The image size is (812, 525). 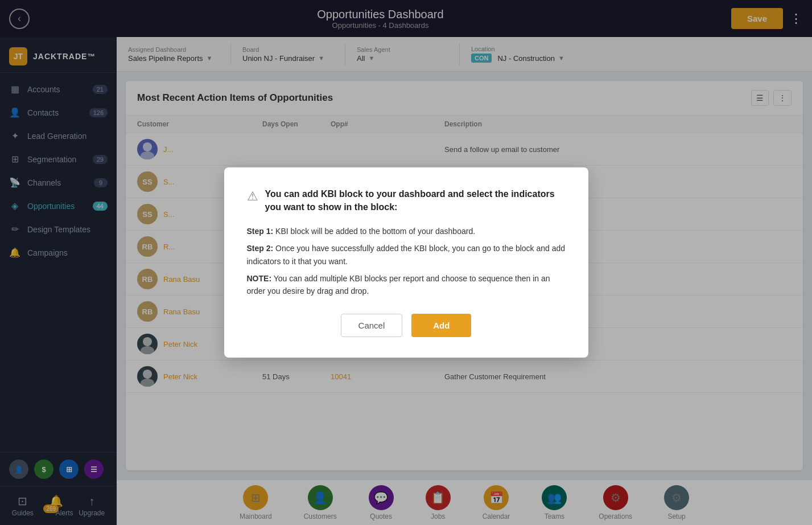 What do you see at coordinates (406, 255) in the screenshot?
I see `step2-text: Once you have successfully added the KBI…` at bounding box center [406, 255].